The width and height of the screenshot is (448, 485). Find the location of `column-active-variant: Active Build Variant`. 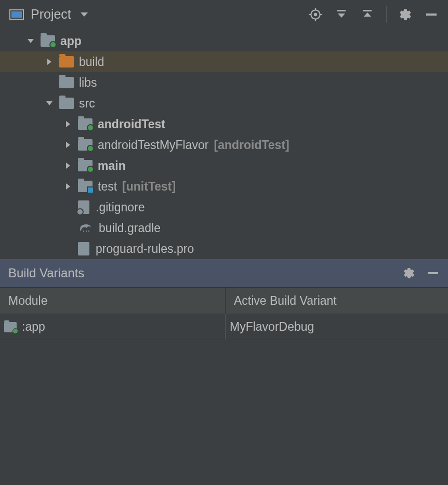

column-active-variant: Active Build Variant is located at coordinates (337, 301).